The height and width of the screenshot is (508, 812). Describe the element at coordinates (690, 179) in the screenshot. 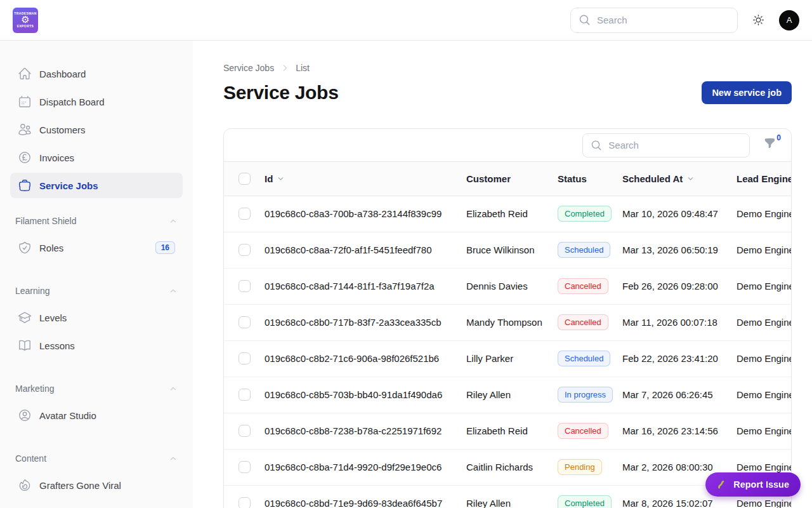

I see `chevron-down-icon` at that location.